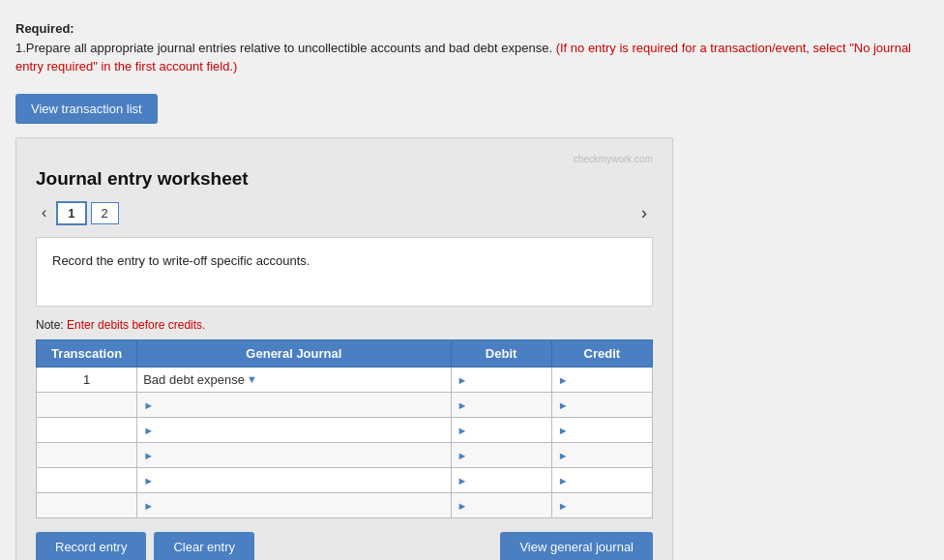 The image size is (944, 560). Describe the element at coordinates (602, 404) in the screenshot. I see `credit-cell-2: ►` at that location.